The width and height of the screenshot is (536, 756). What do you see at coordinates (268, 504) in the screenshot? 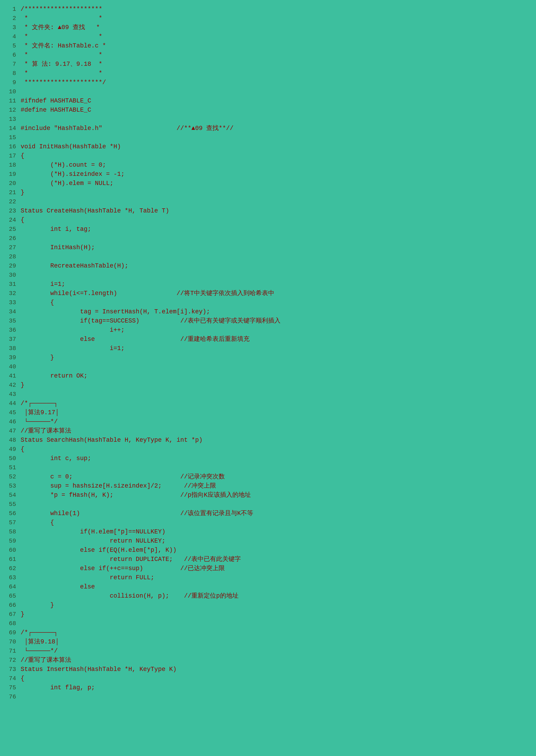
I see `code-line: 55` at bounding box center [268, 504].